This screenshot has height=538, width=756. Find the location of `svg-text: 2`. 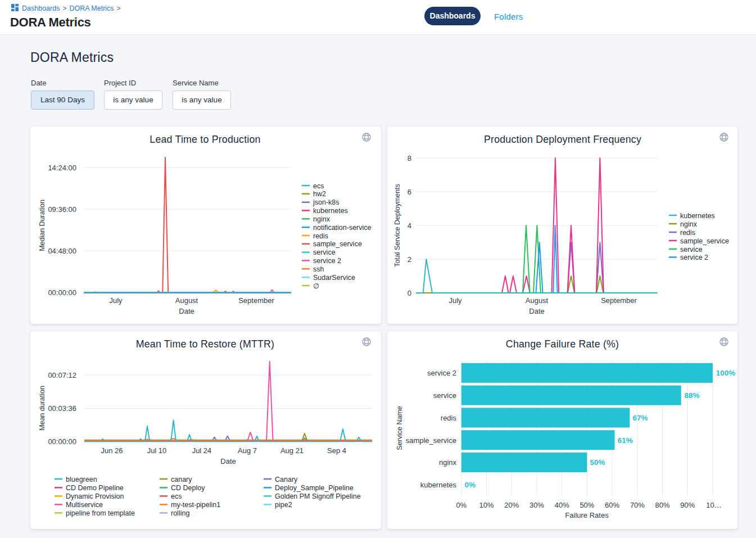

svg-text: 2 is located at coordinates (409, 260).